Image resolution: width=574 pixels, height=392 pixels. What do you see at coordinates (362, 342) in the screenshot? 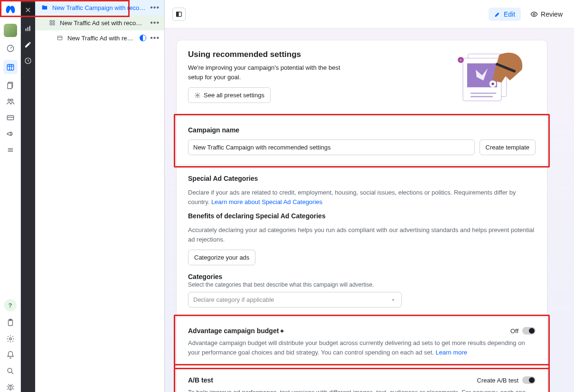
I see `section-advantage-budget: Advantage campaign budget✦ Off Advantage…` at bounding box center [362, 342].